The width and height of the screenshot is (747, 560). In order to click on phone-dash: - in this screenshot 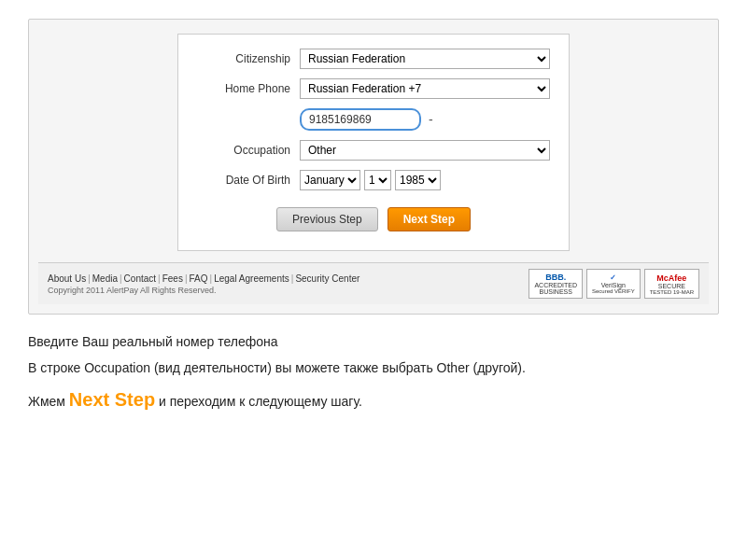, I will do `click(431, 119)`.